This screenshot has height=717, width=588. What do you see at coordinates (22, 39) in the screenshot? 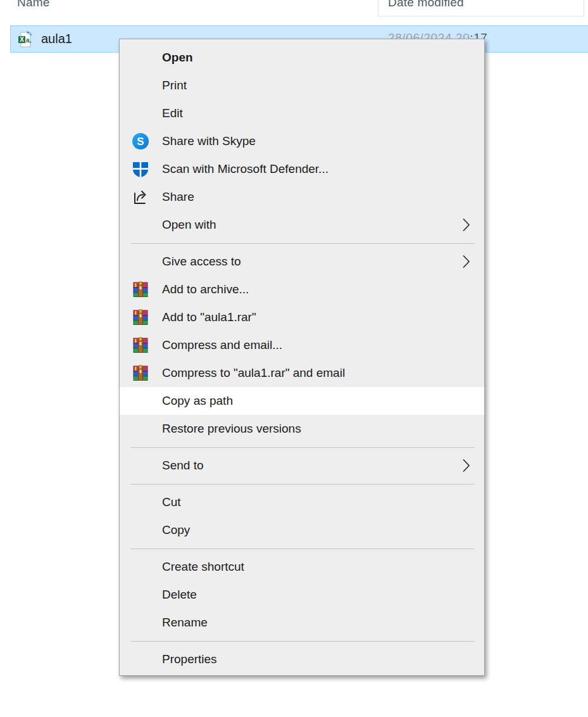
I see `svg-text: X` at bounding box center [22, 39].